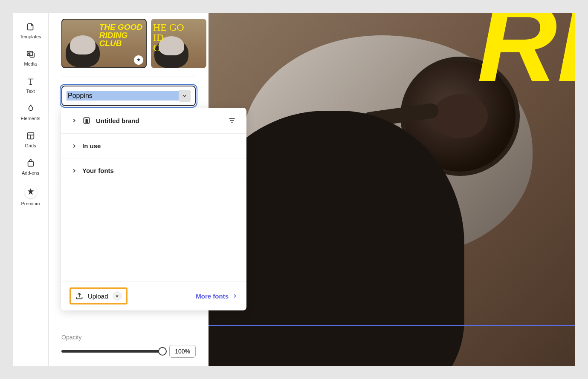  I want to click on dropdown-footer: Upload More fonts, so click(154, 296).